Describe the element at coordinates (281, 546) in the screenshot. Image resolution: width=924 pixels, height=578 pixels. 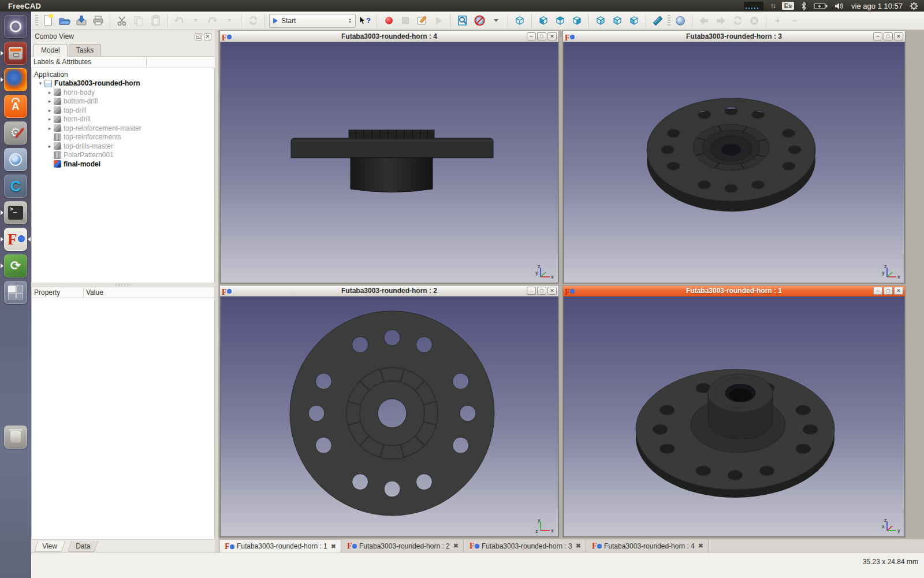
I see `doc-tab-1: F Futaba3003-rounded-horn : 1✖` at that location.